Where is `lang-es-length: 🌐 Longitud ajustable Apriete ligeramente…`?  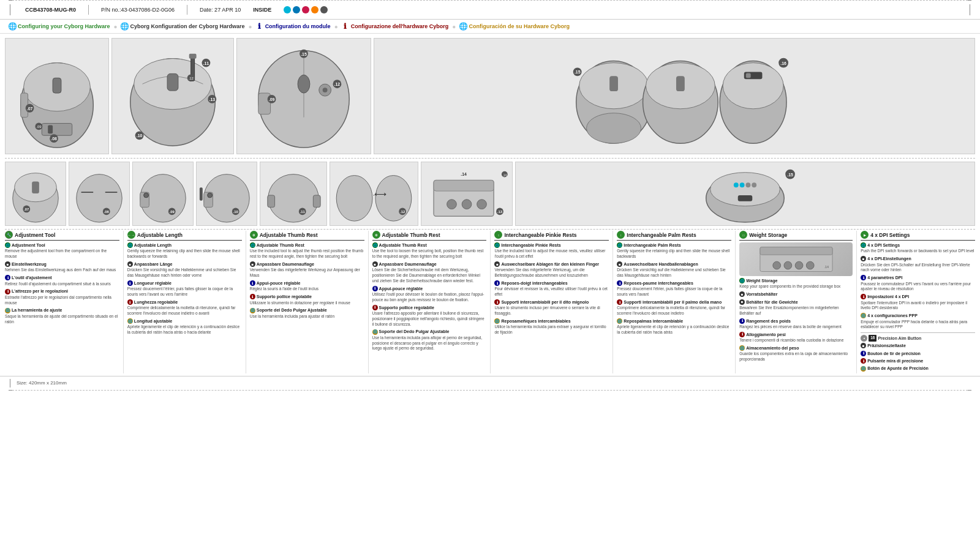
lang-es-length: 🌐 Longitud ajustable Apriete ligeramente… is located at coordinates (185, 327).